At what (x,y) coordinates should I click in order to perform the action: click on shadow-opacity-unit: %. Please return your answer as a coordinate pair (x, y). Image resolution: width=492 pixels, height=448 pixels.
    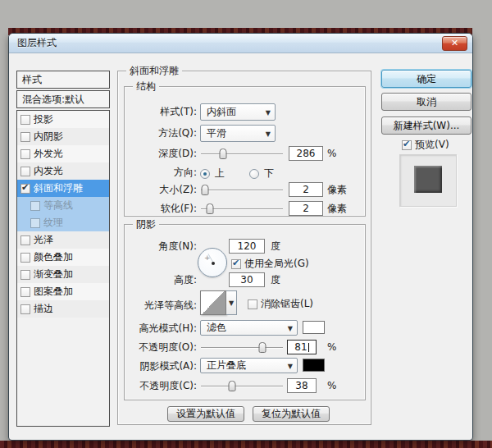
    Looking at the image, I should click on (331, 386).